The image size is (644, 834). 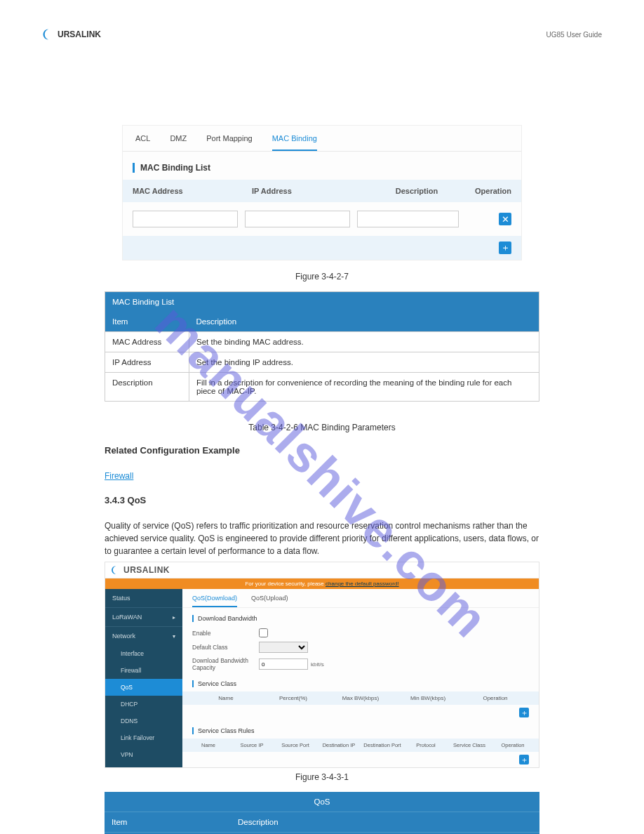 I want to click on svc-class-header: Name Percent(%) Max BW(kbps) Min BW(kbps…, so click(x=361, y=698).